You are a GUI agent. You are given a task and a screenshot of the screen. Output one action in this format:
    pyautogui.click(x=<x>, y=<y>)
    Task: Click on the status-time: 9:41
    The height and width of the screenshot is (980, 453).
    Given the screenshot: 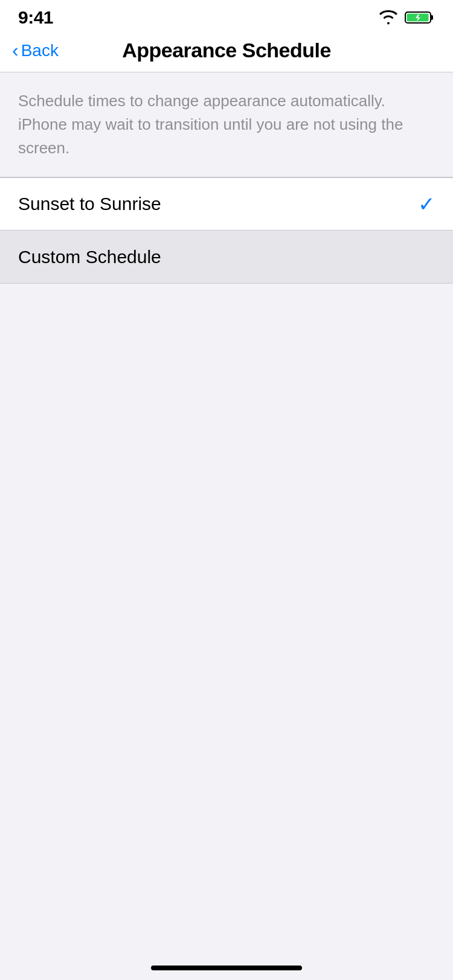 What is the action you would take?
    pyautogui.click(x=36, y=18)
    